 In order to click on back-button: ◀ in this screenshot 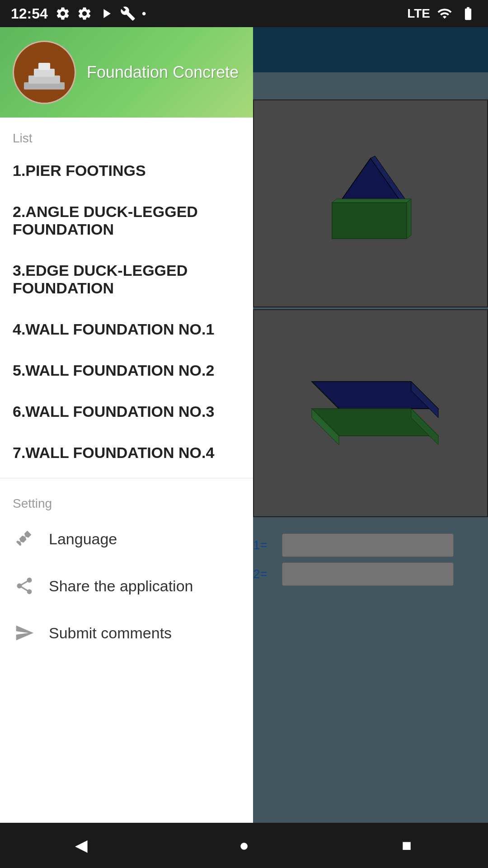, I will do `click(81, 845)`.